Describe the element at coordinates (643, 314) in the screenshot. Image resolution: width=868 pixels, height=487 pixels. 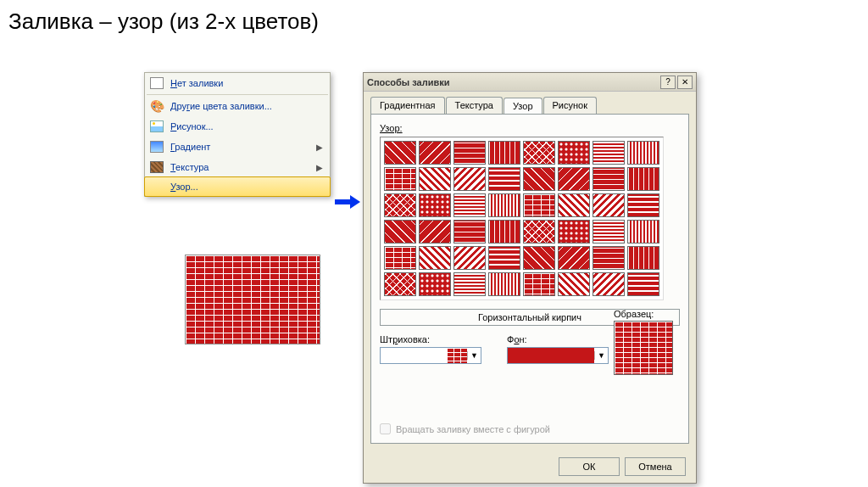
I see `sample-label: Образец:` at that location.